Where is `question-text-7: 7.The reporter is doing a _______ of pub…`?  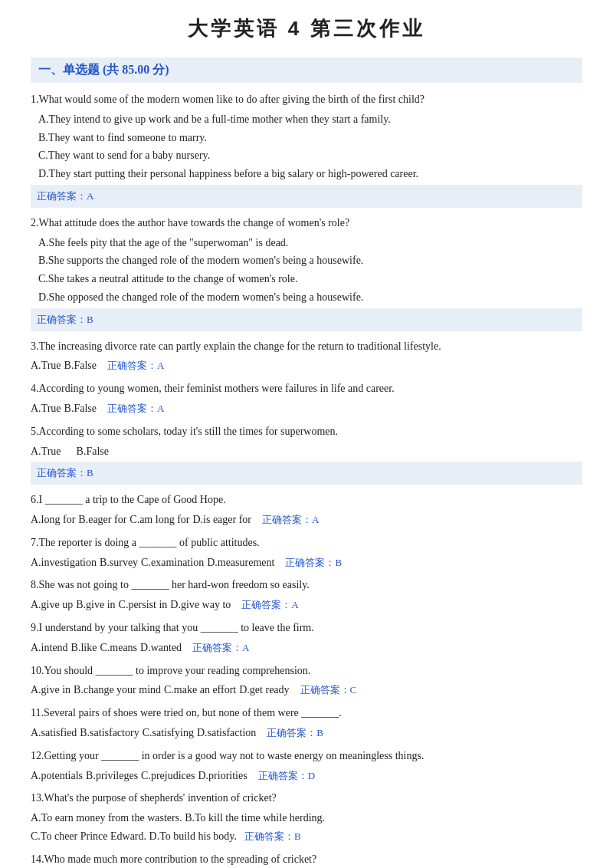
question-text-7: 7.The reporter is doing a _______ of pub… is located at coordinates (306, 543).